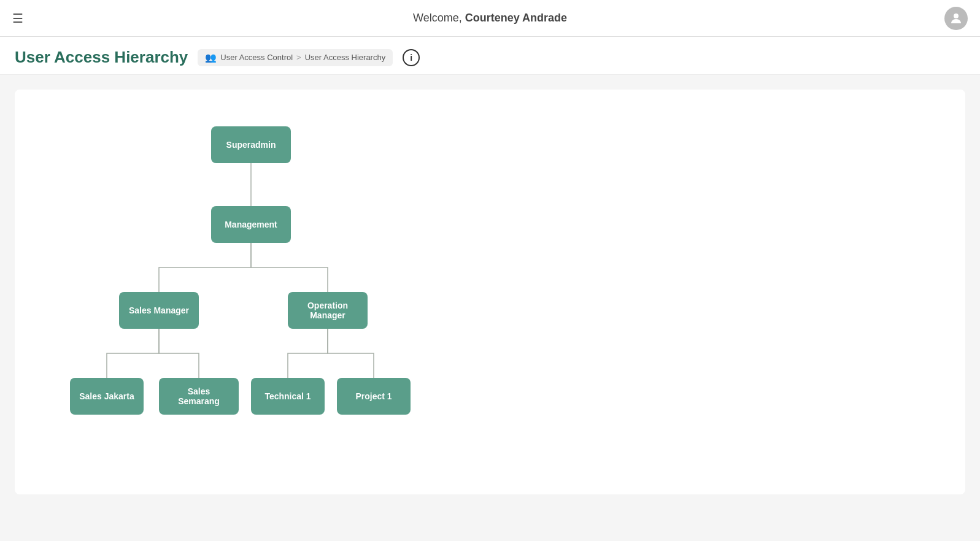  Describe the element at coordinates (439, 18) in the screenshot. I see `welcome-text: Welcome,` at that location.